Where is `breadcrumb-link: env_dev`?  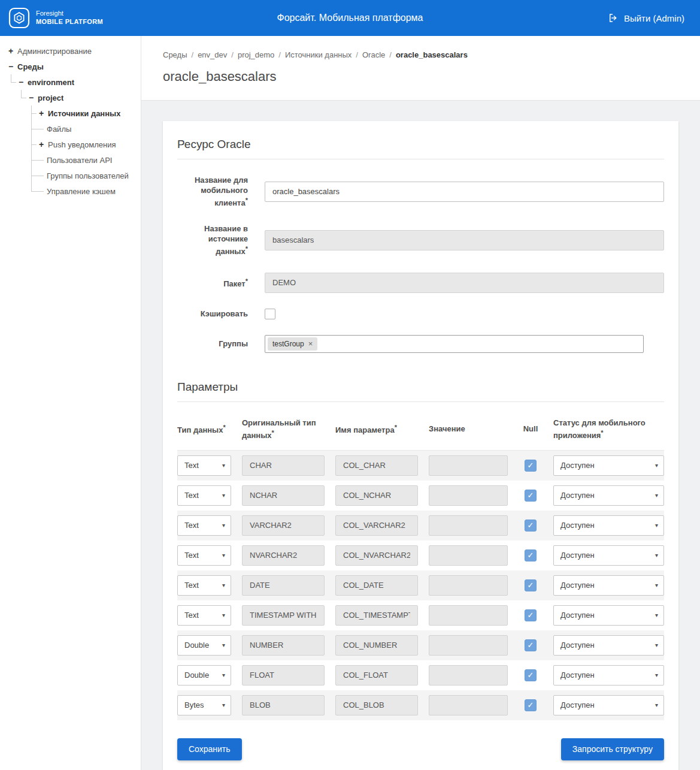 breadcrumb-link: env_dev is located at coordinates (212, 55).